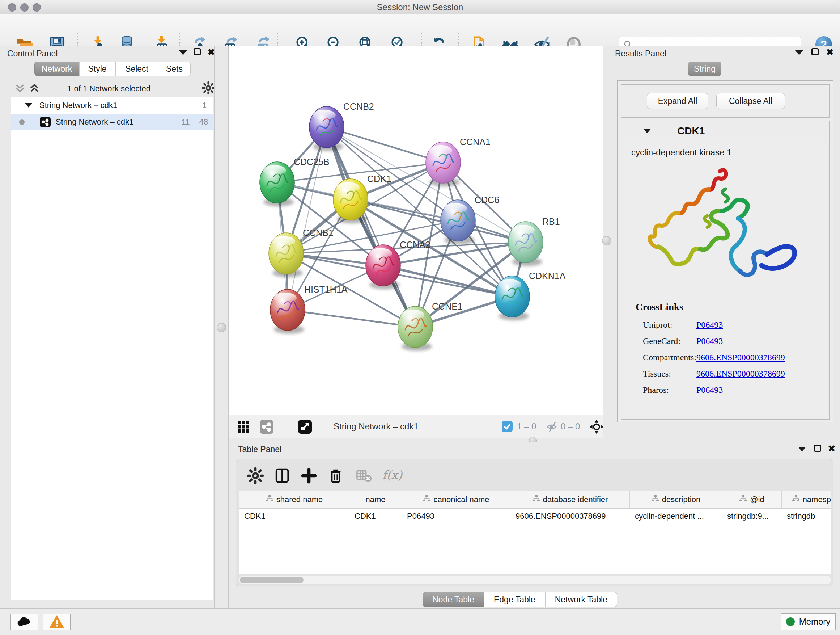  Describe the element at coordinates (305, 427) in the screenshot. I see `birdseye-icon` at that location.